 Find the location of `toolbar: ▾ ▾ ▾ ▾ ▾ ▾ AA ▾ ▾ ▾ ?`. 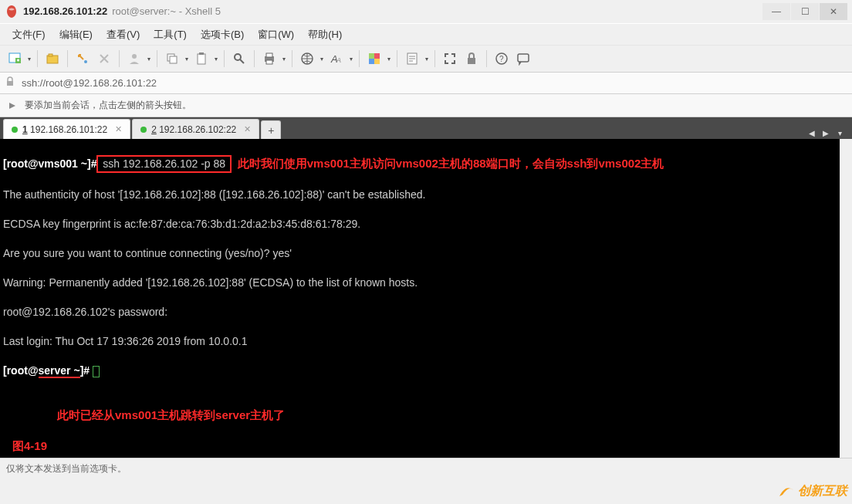

toolbar: ▾ ▾ ▾ ▾ ▾ ▾ AA ▾ ▾ ▾ ? is located at coordinates (426, 59).